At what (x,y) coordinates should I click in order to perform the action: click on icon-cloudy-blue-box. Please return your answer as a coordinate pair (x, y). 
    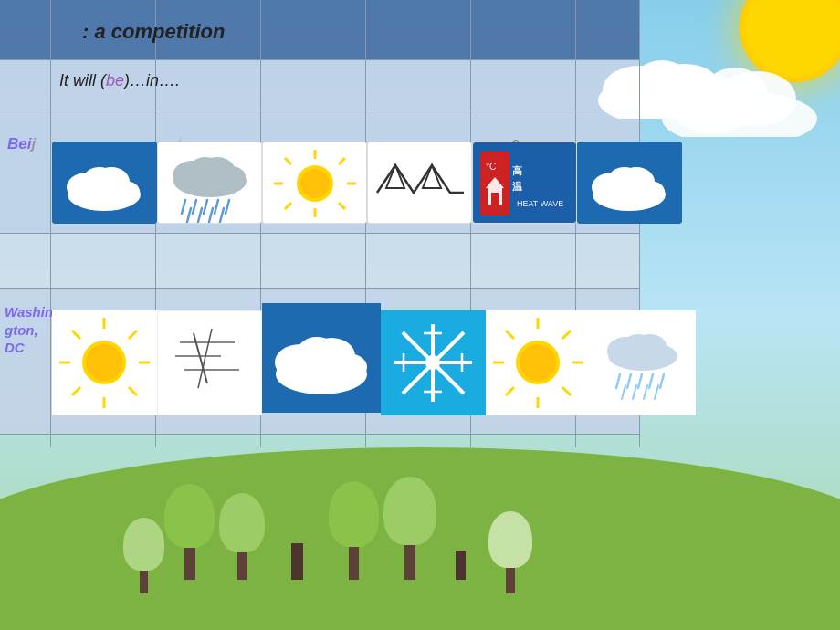
    Looking at the image, I should click on (104, 183).